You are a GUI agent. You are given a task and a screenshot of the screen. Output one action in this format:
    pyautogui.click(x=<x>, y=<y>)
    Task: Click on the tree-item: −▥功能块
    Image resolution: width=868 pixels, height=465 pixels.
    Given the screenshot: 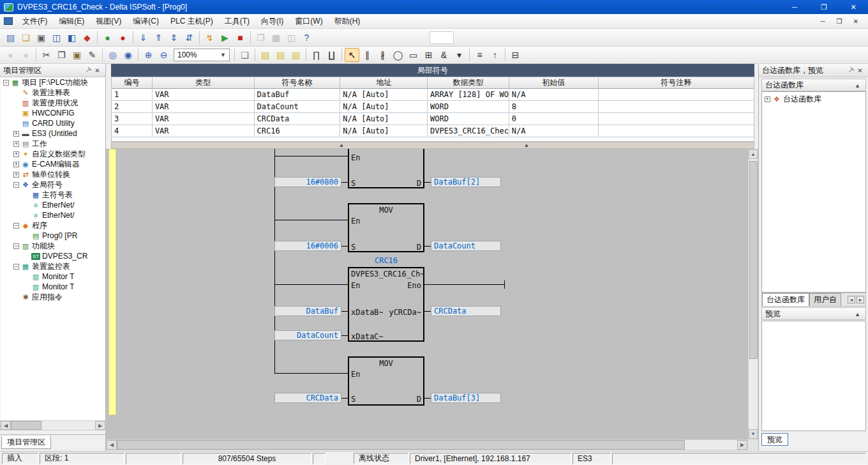 What is the action you would take?
    pyautogui.click(x=53, y=246)
    